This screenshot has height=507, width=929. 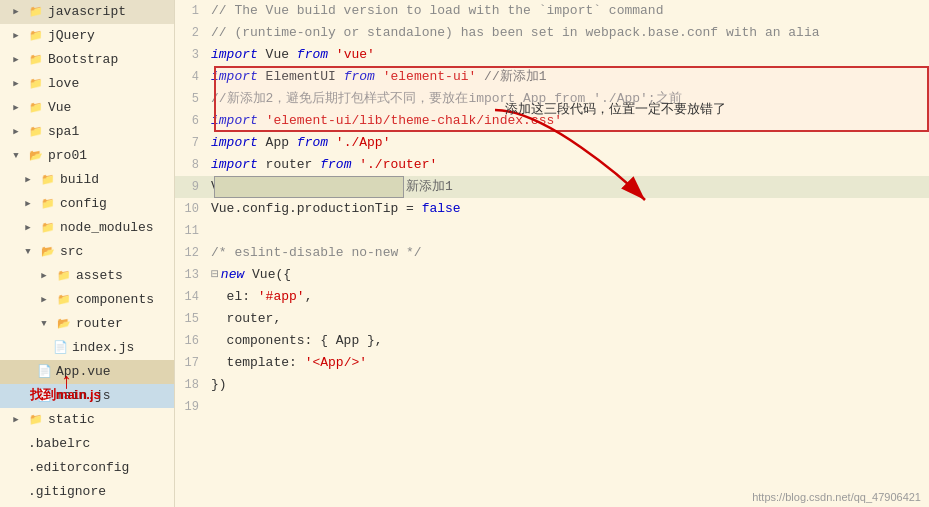 I want to click on line-num: 4, so click(x=191, y=77).